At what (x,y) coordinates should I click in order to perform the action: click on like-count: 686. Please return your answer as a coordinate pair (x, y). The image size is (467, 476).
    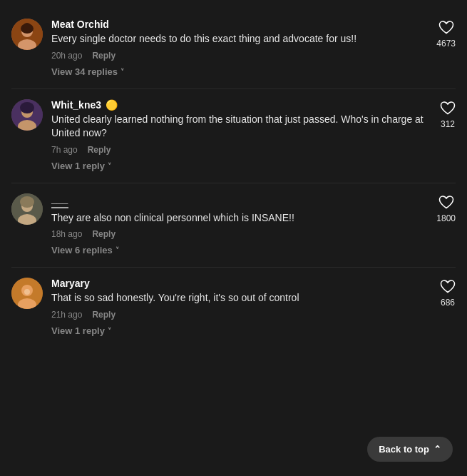
    Looking at the image, I should click on (448, 303).